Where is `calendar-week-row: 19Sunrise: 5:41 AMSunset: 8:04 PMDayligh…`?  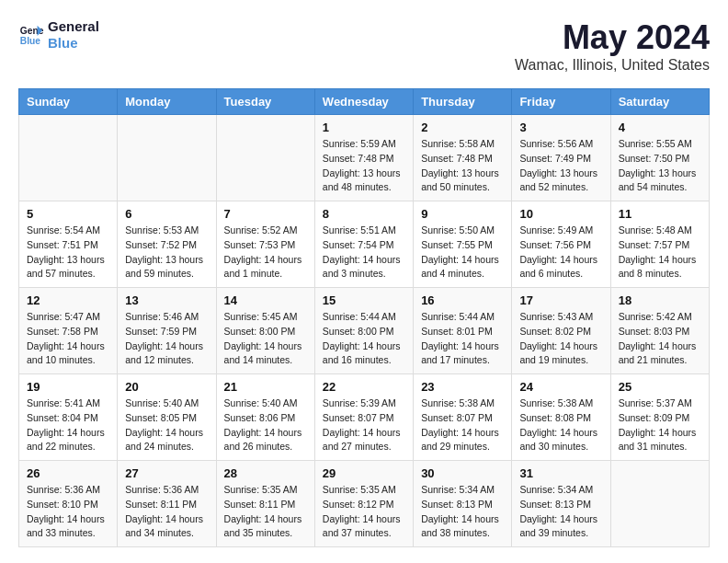
calendar-week-row: 19Sunrise: 5:41 AMSunset: 8:04 PMDayligh… is located at coordinates (364, 418).